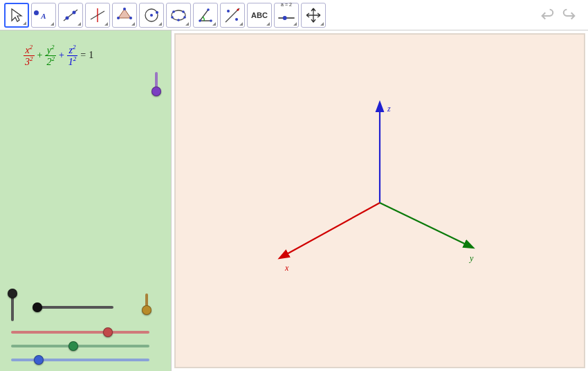 The height and width of the screenshot is (371, 588). Describe the element at coordinates (40, 55) in the screenshot. I see `plus-1: +` at that location.